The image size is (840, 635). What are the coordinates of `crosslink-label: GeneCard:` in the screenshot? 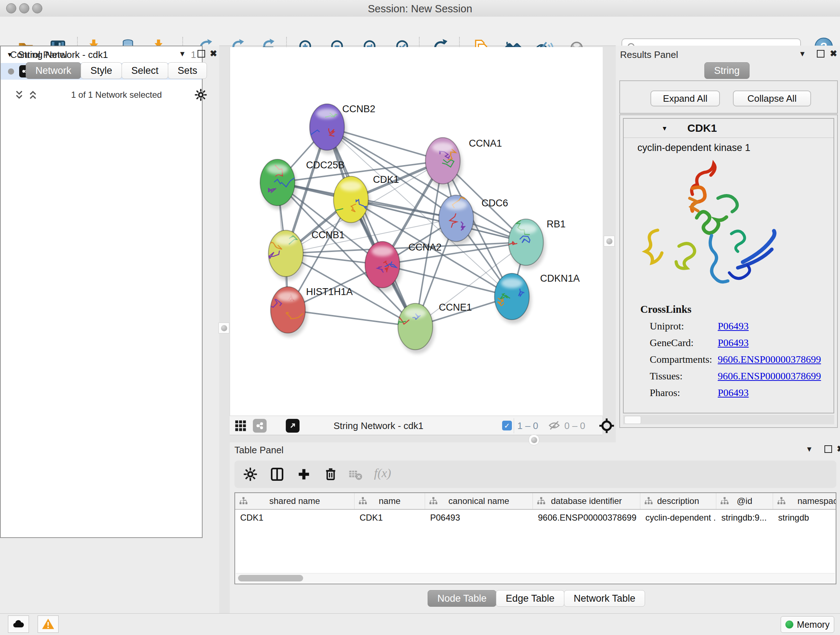 It's located at (684, 343).